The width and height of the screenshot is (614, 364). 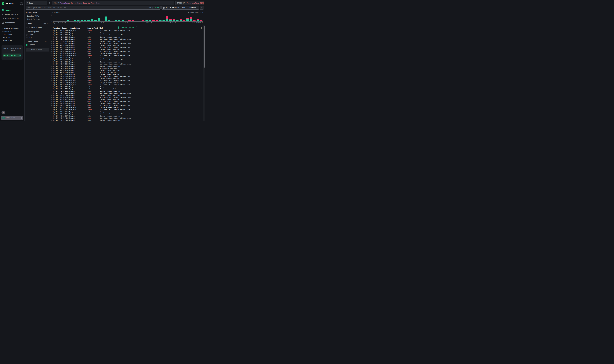 What do you see at coordinates (127, 48) in the screenshot?
I see `table-row: ›May 15 1:42:13.055 PMpaymenterrorVisa c…` at bounding box center [127, 48].